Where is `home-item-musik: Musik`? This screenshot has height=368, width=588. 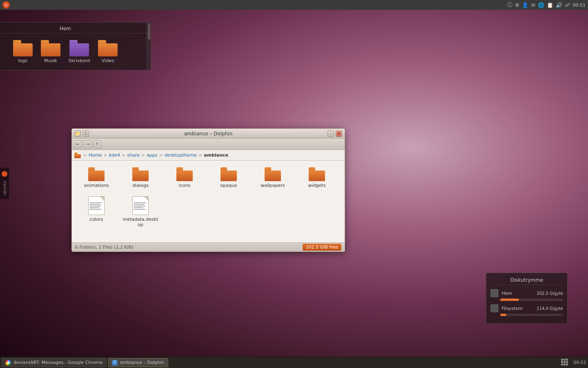
home-item-musik: Musik is located at coordinates (51, 52).